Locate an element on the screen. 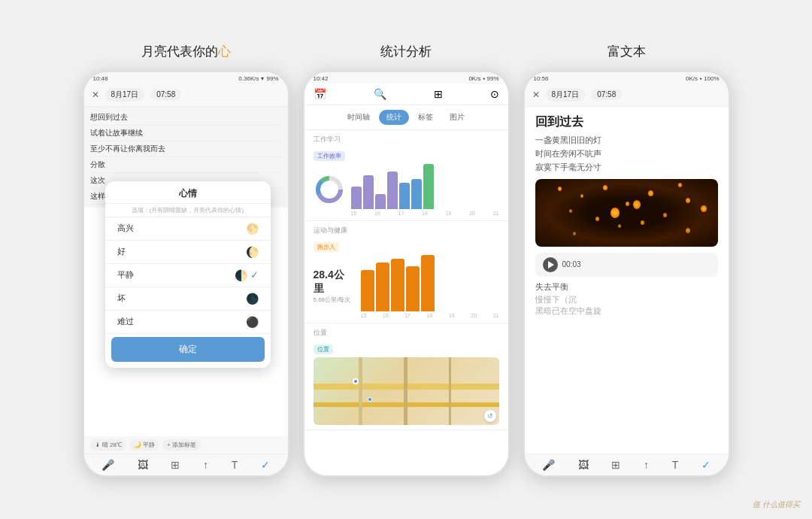  mic-icon-3: 🎤 is located at coordinates (549, 465).